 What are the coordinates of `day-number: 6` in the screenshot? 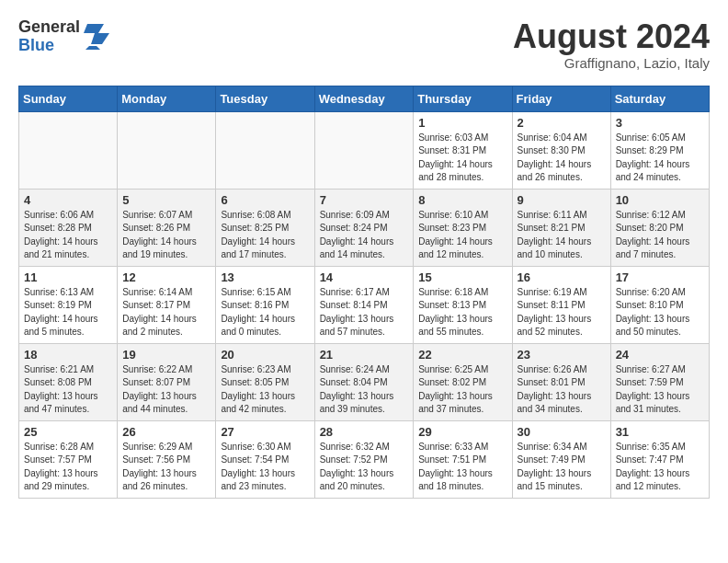 It's located at (265, 201).